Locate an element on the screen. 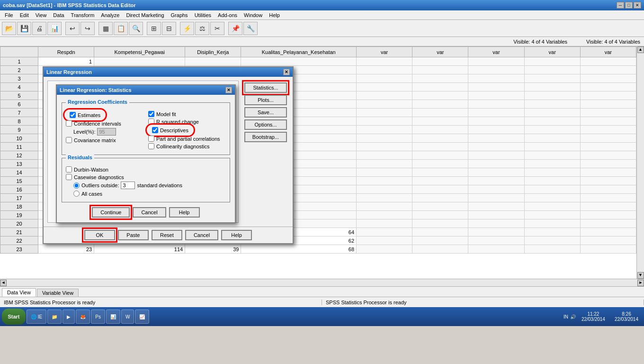  collinearity-checkbox is located at coordinates (152, 146).